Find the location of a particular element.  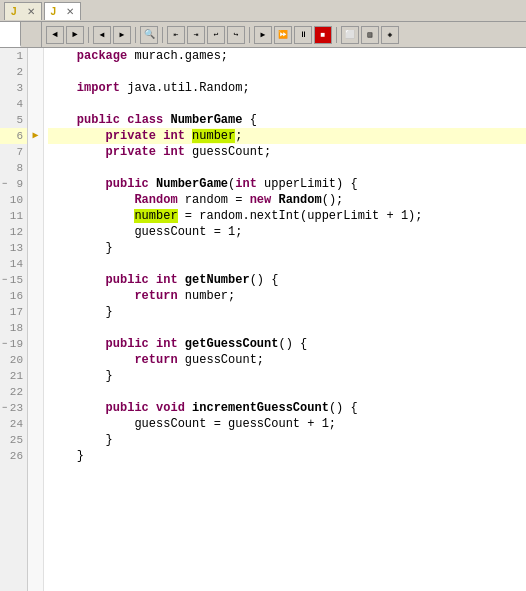

gutter-row-6: ▶ is located at coordinates (36, 136).